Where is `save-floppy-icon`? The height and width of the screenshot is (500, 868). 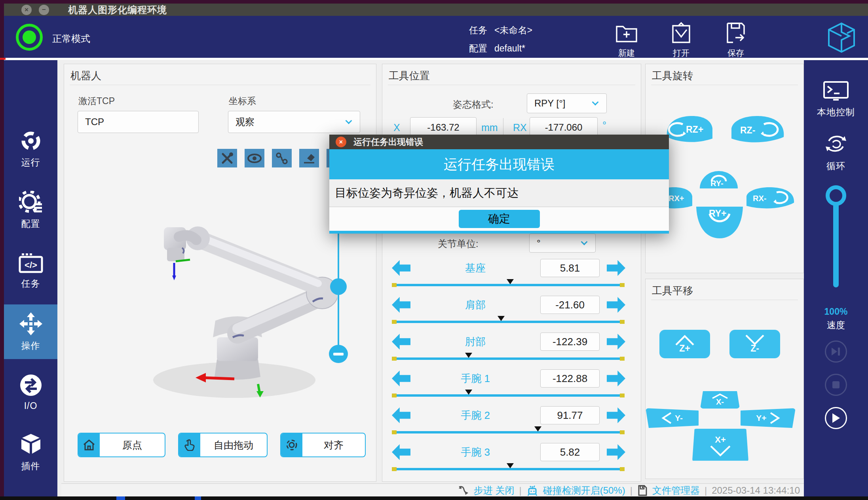 save-floppy-icon is located at coordinates (736, 33).